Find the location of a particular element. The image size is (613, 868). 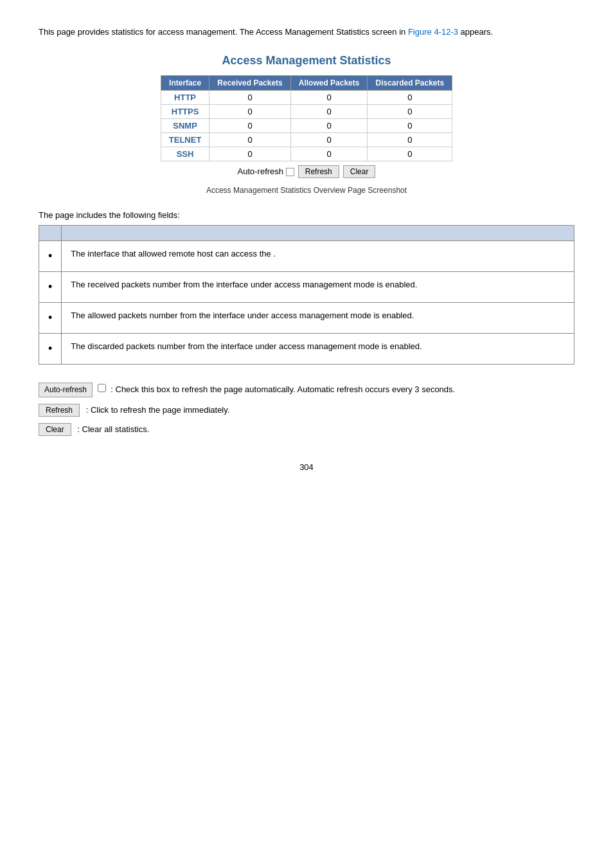

screenshot-caption: Access Management Statistics Overview Pa… is located at coordinates (306, 190).